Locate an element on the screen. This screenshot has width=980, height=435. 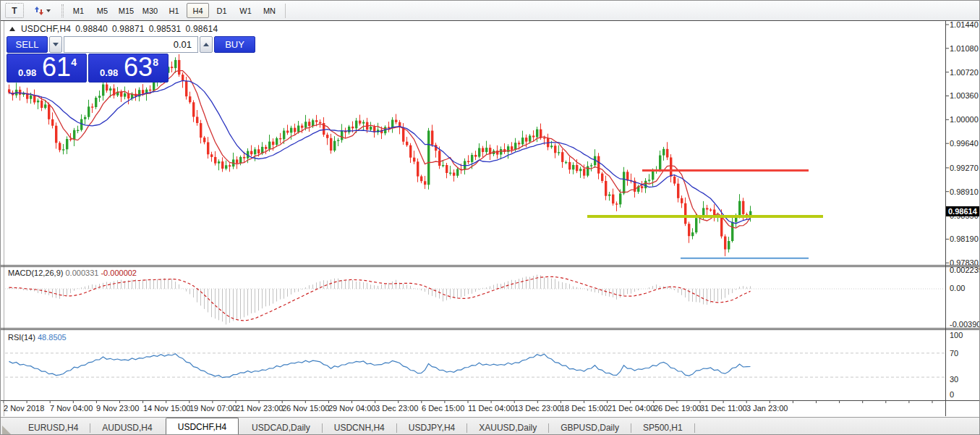
timeframe-button-d1: D1 is located at coordinates (221, 10).